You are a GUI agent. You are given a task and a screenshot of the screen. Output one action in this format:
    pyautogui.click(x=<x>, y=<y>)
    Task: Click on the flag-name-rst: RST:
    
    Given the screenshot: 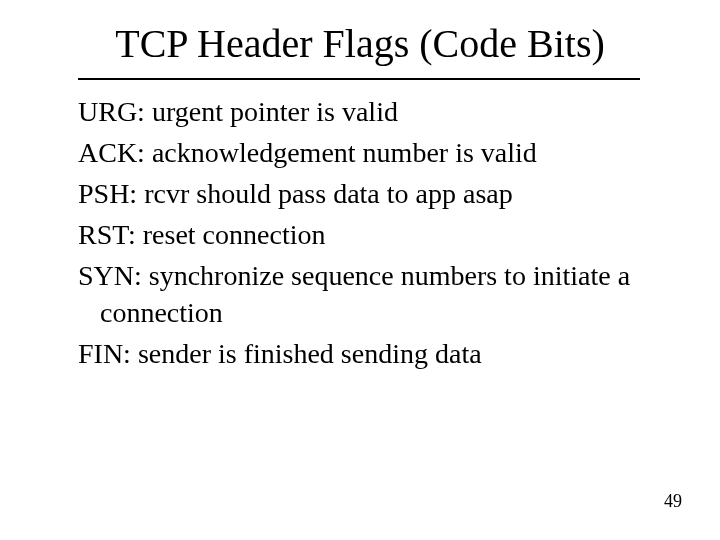 What is the action you would take?
    pyautogui.click(x=107, y=234)
    